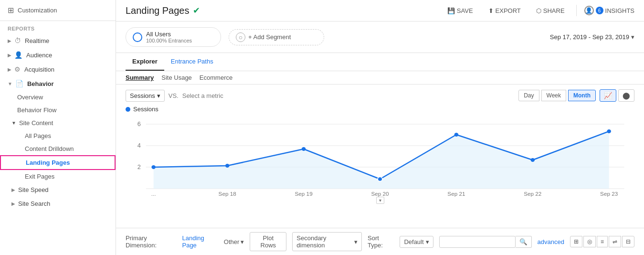 The height and width of the screenshot is (255, 644). Describe the element at coordinates (456, 194) in the screenshot. I see `svg-text: Sep 21` at that location.